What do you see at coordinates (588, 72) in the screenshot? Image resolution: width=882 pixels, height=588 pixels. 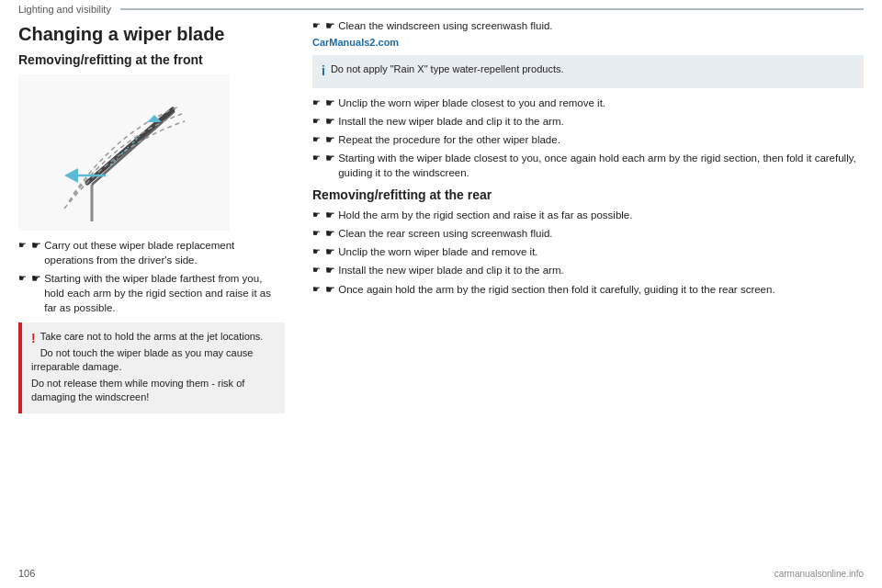 I see `info-box: i Do not apply "Rain X" type water-repel…` at bounding box center [588, 72].